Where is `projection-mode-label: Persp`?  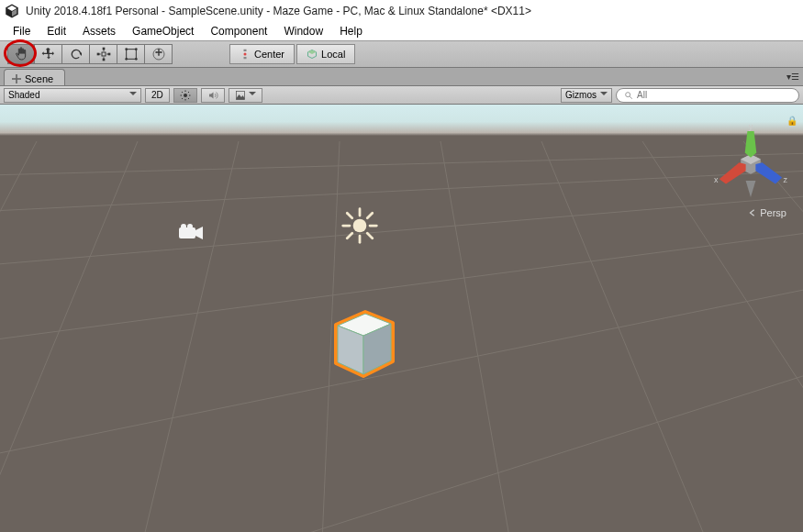 projection-mode-label: Persp is located at coordinates (767, 213).